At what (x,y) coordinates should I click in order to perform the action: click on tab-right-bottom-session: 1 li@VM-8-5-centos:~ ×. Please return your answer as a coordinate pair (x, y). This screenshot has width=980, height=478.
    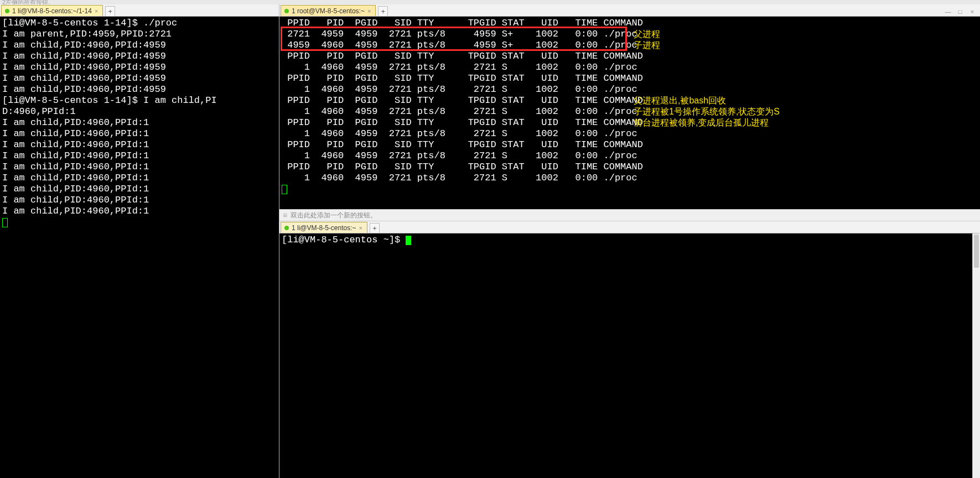
    Looking at the image, I should click on (324, 227).